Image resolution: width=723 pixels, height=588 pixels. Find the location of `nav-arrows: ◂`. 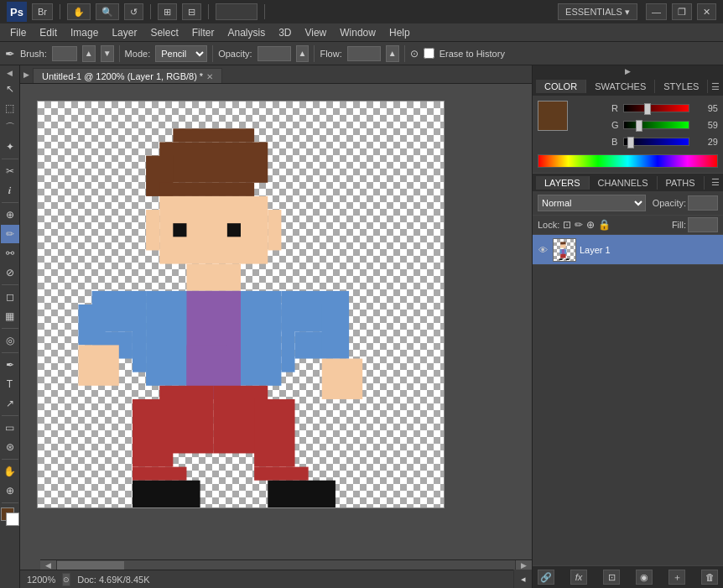

nav-arrows: ◂ is located at coordinates (523, 579).